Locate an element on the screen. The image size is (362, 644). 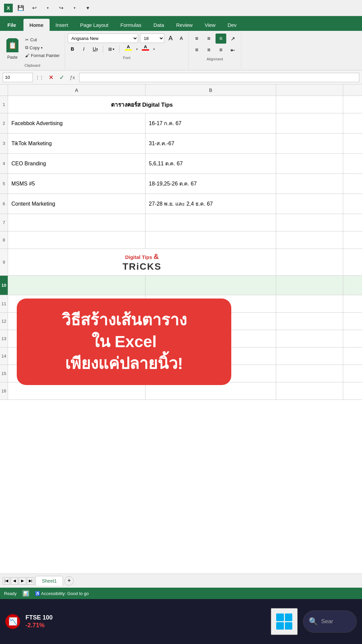
add-sheet-button: + is located at coordinates (69, 581).